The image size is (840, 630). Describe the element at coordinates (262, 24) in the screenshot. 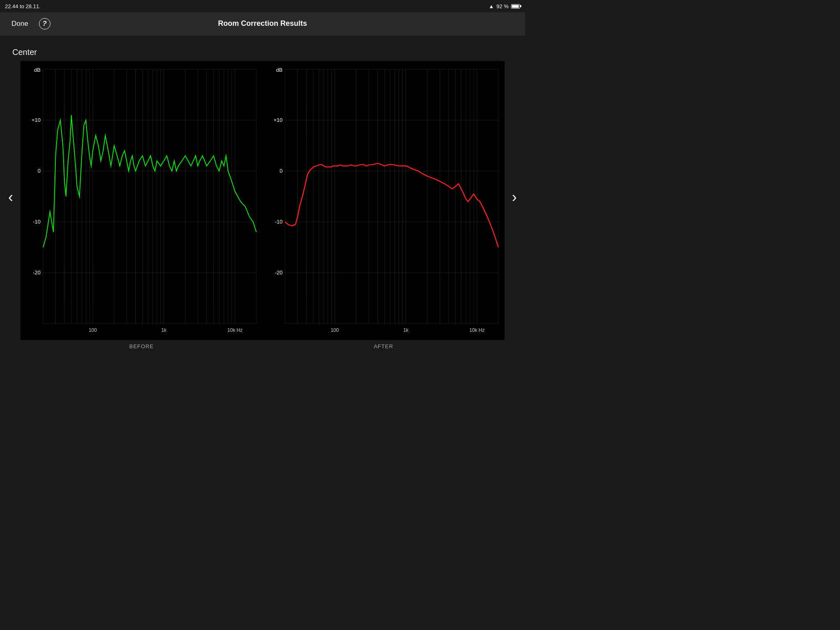

I see `nav-bar: Done ? Room Correction Results` at that location.